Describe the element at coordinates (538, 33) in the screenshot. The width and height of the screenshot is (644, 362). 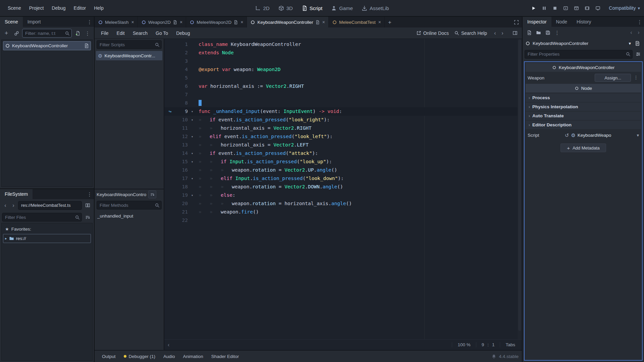
I see `load-resource-button` at that location.